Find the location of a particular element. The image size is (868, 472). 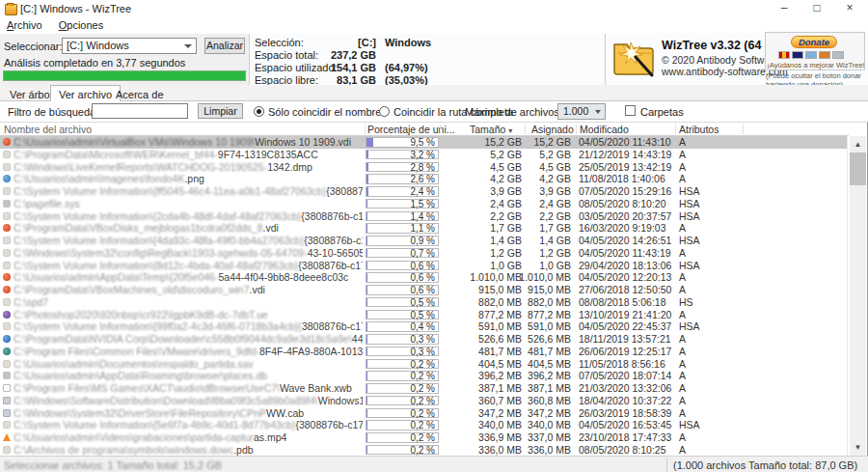

file-name: C:\Usuarios\admin\Imagenes\fondo4K.png is located at coordinates (188, 180).